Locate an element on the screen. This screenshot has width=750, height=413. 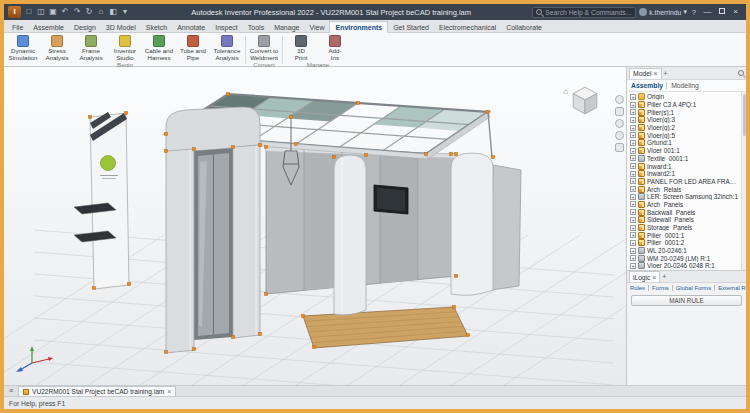
ribbon-tab: Assemble is located at coordinates (48, 27).